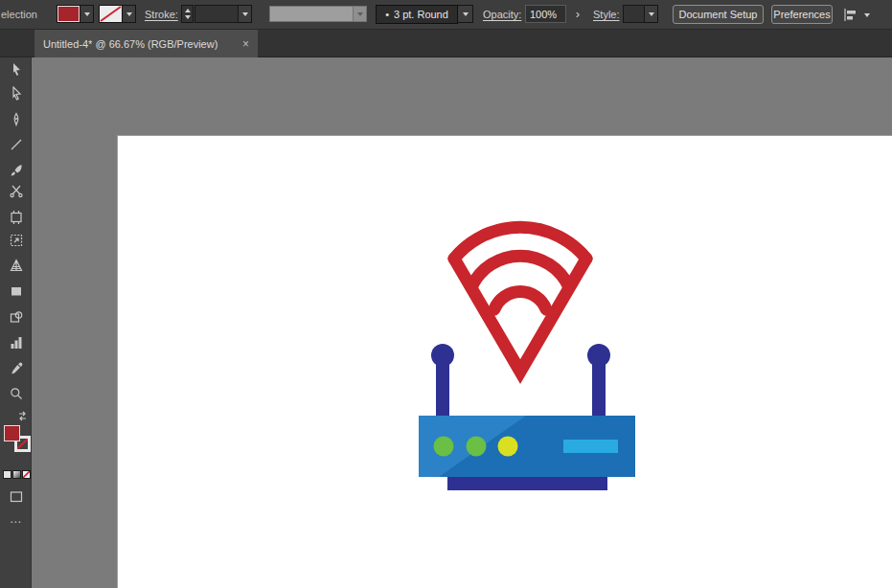 This screenshot has width=892, height=588. Describe the element at coordinates (16, 343) in the screenshot. I see `bar-chart-icon` at that location.